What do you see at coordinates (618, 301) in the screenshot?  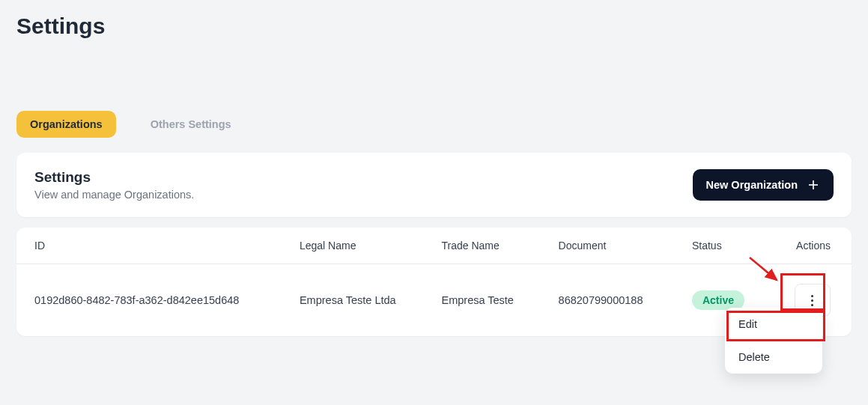 I see `cell-document: 86820799000188` at bounding box center [618, 301].